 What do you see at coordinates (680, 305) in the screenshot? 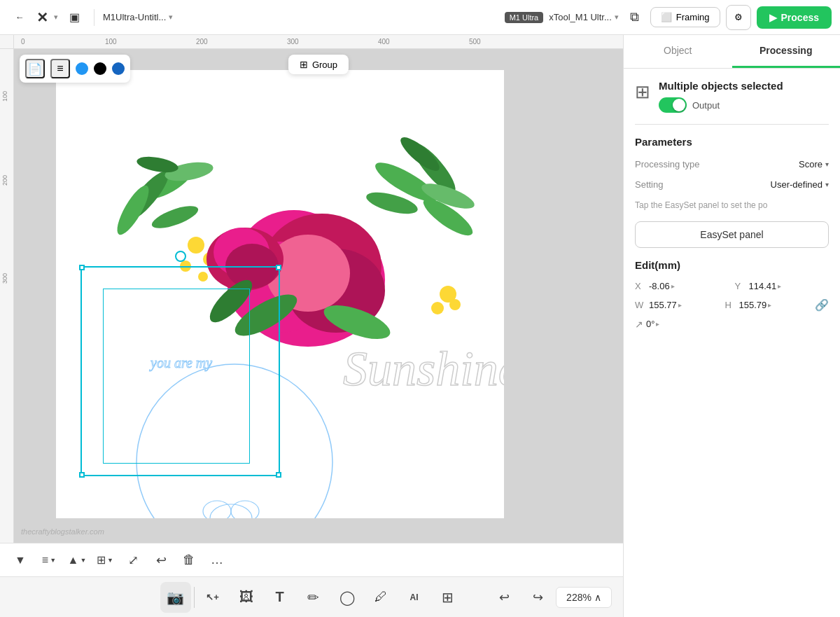
I see `w-arrow: ▸` at bounding box center [680, 305].